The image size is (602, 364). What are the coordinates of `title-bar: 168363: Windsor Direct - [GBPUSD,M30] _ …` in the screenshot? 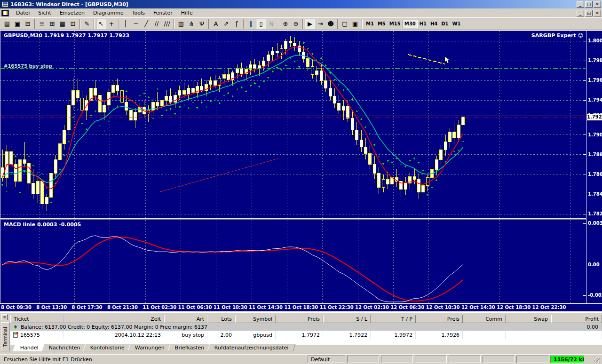 It's located at (301, 4).